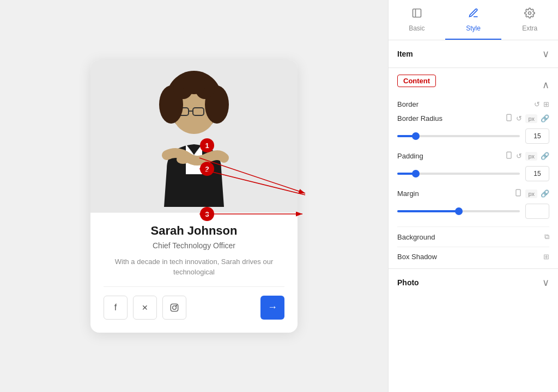  Describe the element at coordinates (416, 174) in the screenshot. I see `padding-thumb` at that location.